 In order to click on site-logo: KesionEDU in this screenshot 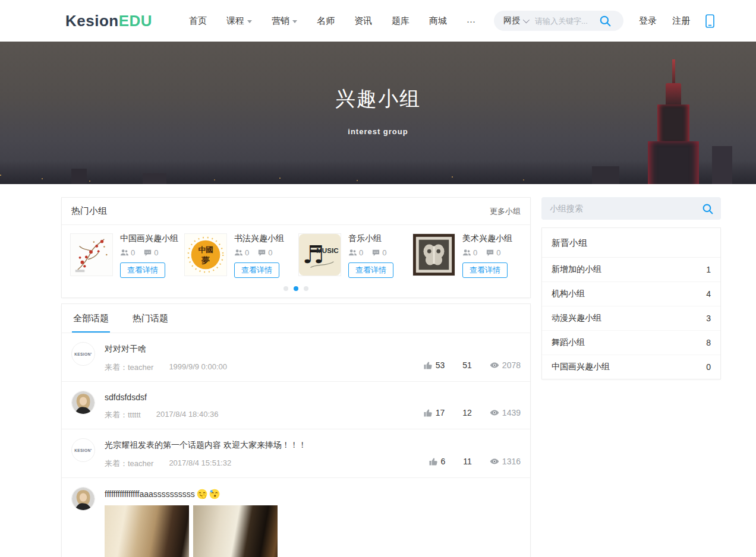, I will do `click(109, 21)`.